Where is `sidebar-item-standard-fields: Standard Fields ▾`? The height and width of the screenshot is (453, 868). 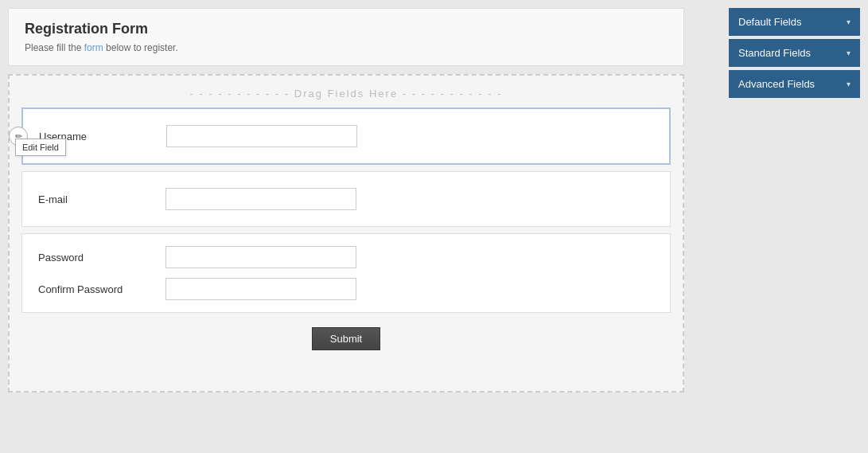
sidebar-item-standard-fields: Standard Fields ▾ is located at coordinates (794, 53).